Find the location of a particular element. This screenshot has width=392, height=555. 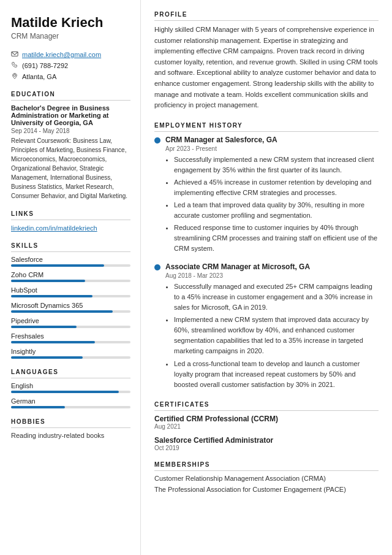

cert-name: Certified CRM Professional (CCRM) is located at coordinates (266, 419).